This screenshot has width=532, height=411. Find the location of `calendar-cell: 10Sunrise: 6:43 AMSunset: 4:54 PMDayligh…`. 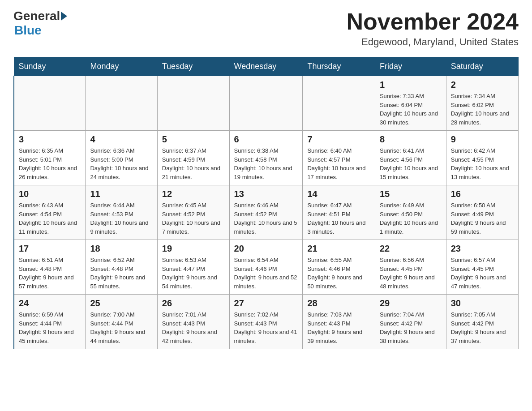

calendar-cell: 10Sunrise: 6:43 AMSunset: 4:54 PMDayligh… is located at coordinates (50, 213).